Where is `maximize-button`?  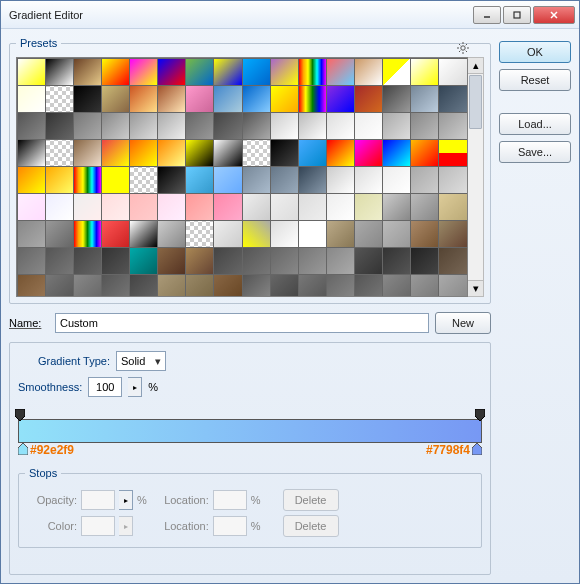
maximize-button is located at coordinates (517, 15).